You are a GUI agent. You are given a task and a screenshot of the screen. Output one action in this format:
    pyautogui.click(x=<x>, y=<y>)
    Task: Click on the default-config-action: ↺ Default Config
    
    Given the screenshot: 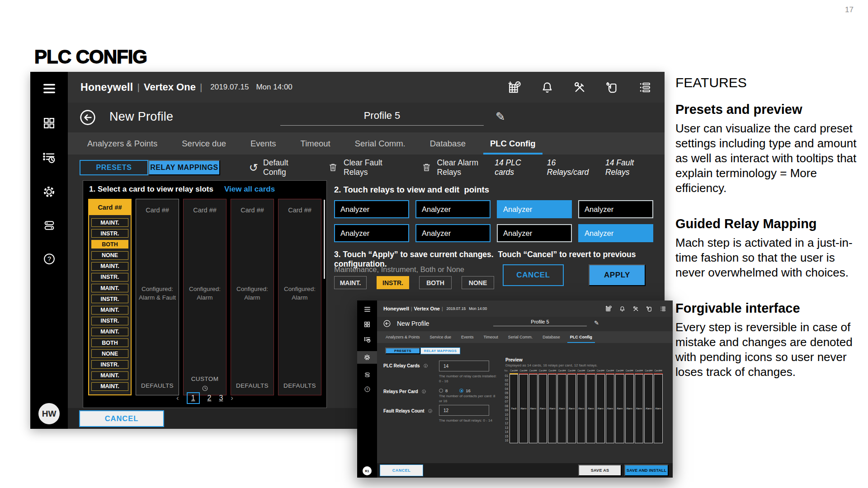 What is the action you would take?
    pyautogui.click(x=278, y=168)
    